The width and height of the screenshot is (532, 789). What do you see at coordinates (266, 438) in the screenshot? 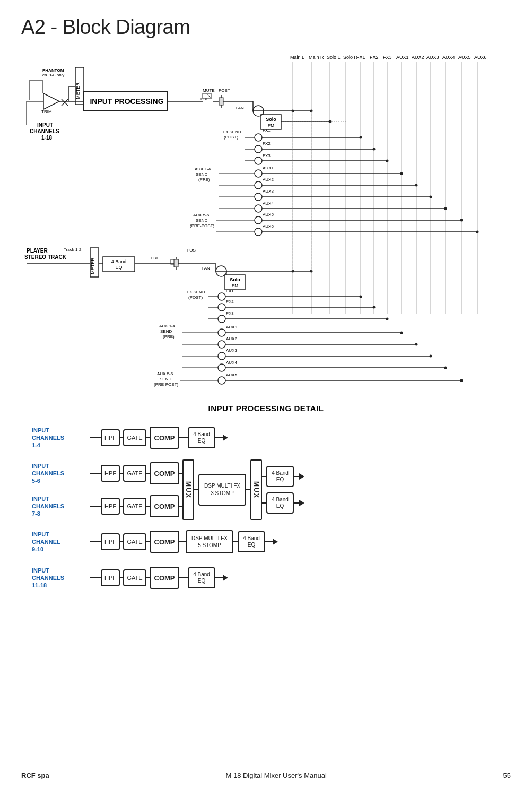
I see `row-1-4: INPUTCHANNELS1-4 HPF GATE COMP 4 BandEQ` at bounding box center [266, 438].